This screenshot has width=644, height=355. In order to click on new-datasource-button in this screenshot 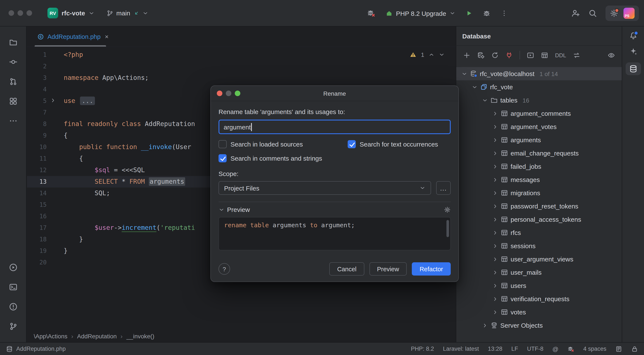, I will do `click(467, 55)`.